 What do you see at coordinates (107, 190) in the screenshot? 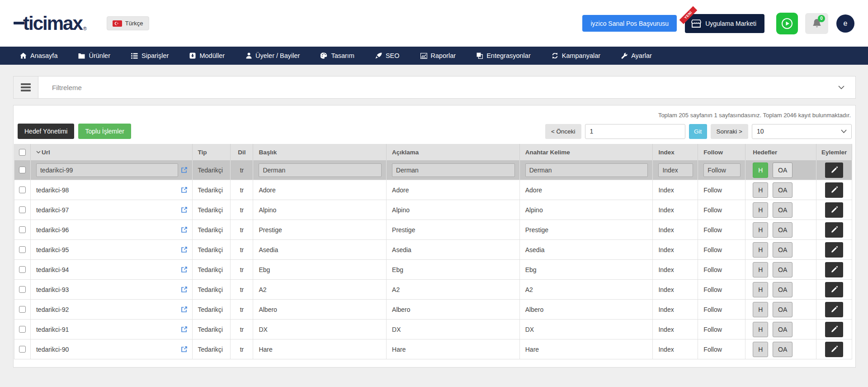
I see `url-value: tedarikci-98` at bounding box center [107, 190].